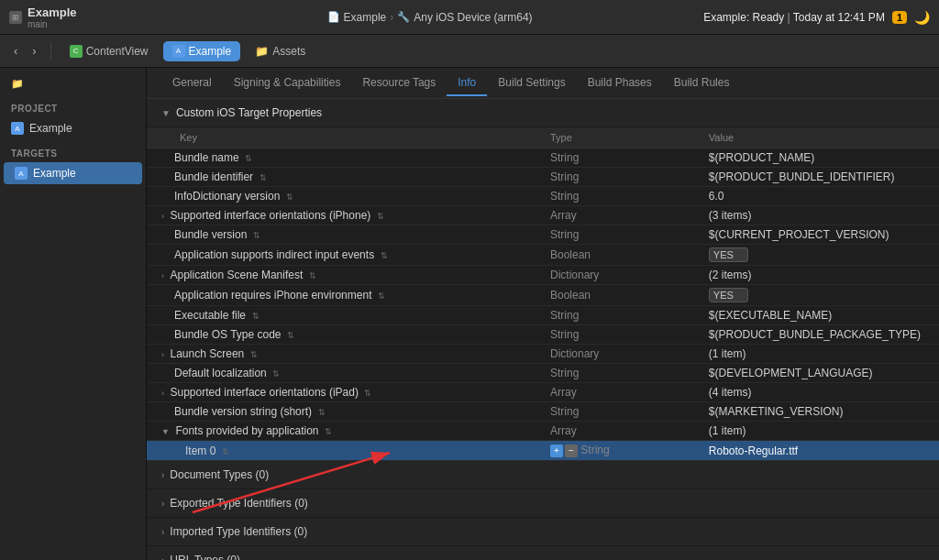 The height and width of the screenshot is (560, 939). What do you see at coordinates (776, 412) in the screenshot?
I see `property-value: $(MARKETING_VERSION)` at bounding box center [776, 412].